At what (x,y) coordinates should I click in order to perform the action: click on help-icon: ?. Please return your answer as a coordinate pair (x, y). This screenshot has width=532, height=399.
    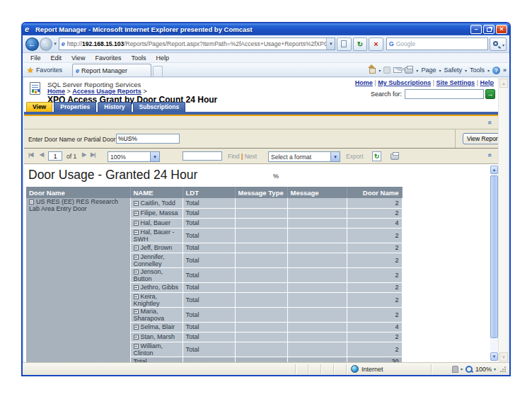
    Looking at the image, I should click on (497, 71).